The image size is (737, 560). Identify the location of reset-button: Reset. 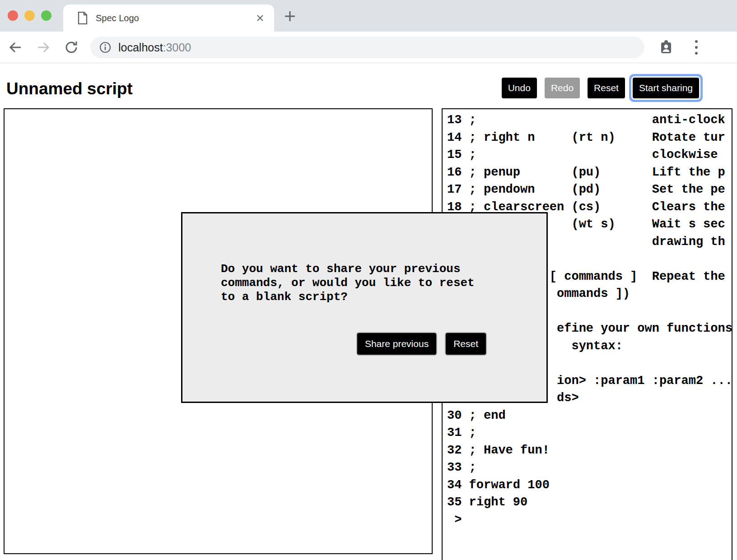
(606, 88).